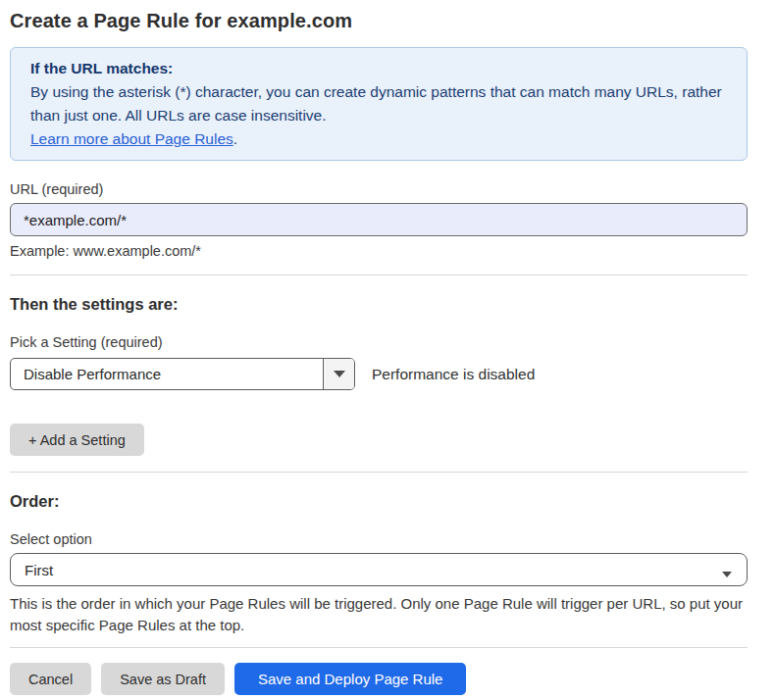  I want to click on settings-section-heading: Then the settings are:, so click(379, 304).